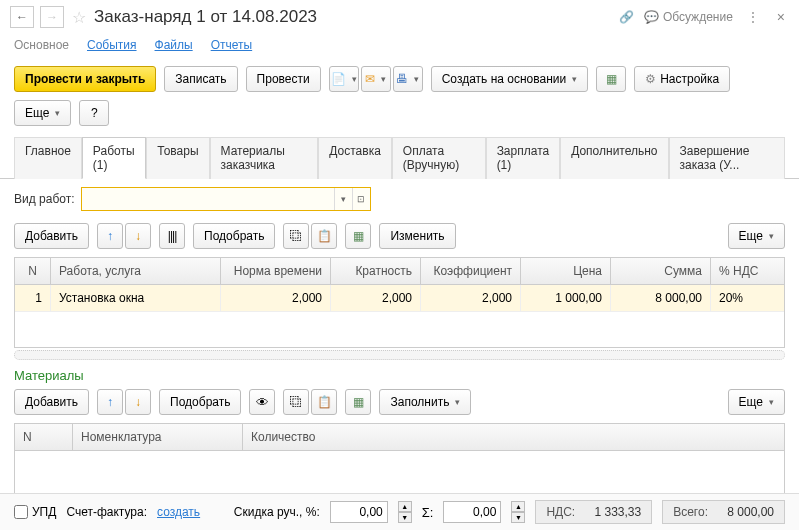 The image size is (799, 530). I want to click on change-button: Изменить, so click(417, 236).